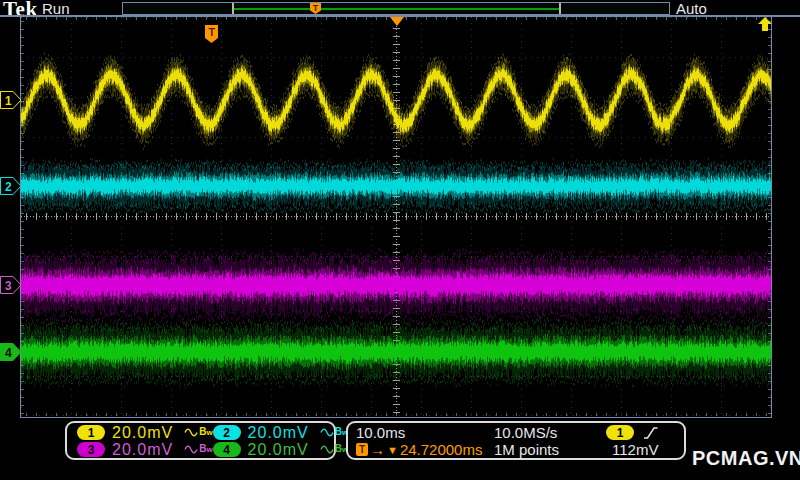  I want to click on channel-readout-box: 1 20.0mV Bw 2 20.0mV Bw 3 20.0mV Bw 4 20…, so click(200, 440).